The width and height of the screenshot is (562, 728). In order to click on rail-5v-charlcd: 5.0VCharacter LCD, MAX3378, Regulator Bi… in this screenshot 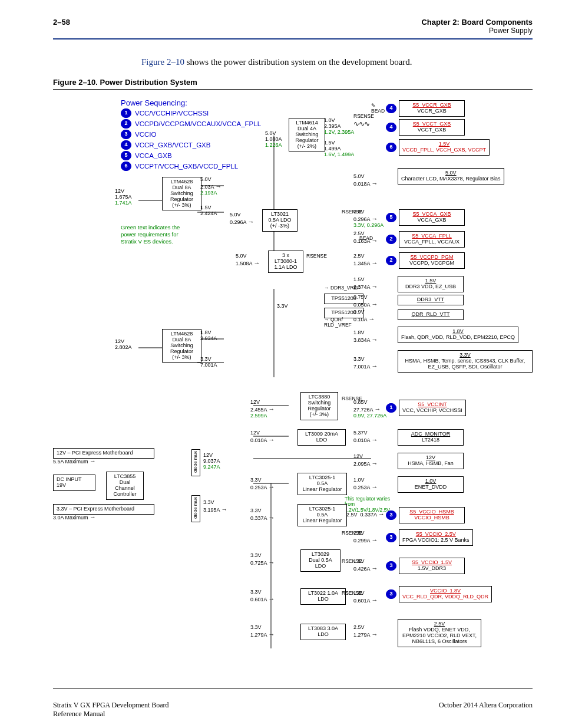, I will do `click(451, 176)`.